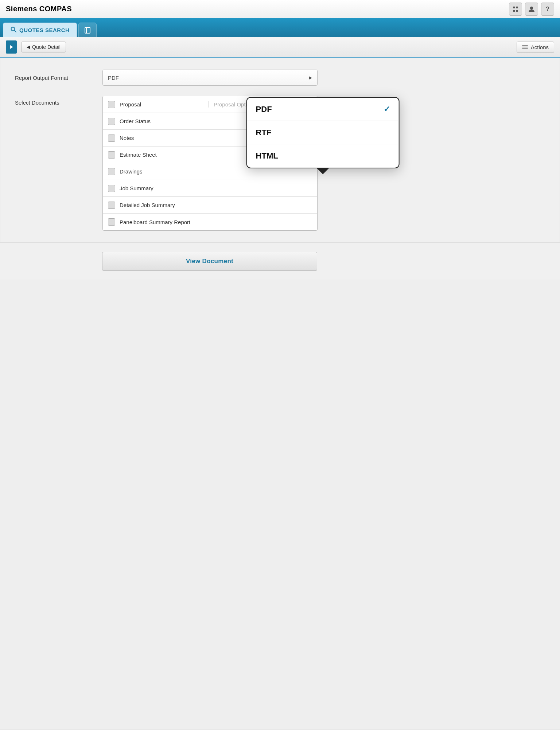 This screenshot has width=560, height=730. Describe the element at coordinates (532, 9) in the screenshot. I see `user-icon-button` at that location.